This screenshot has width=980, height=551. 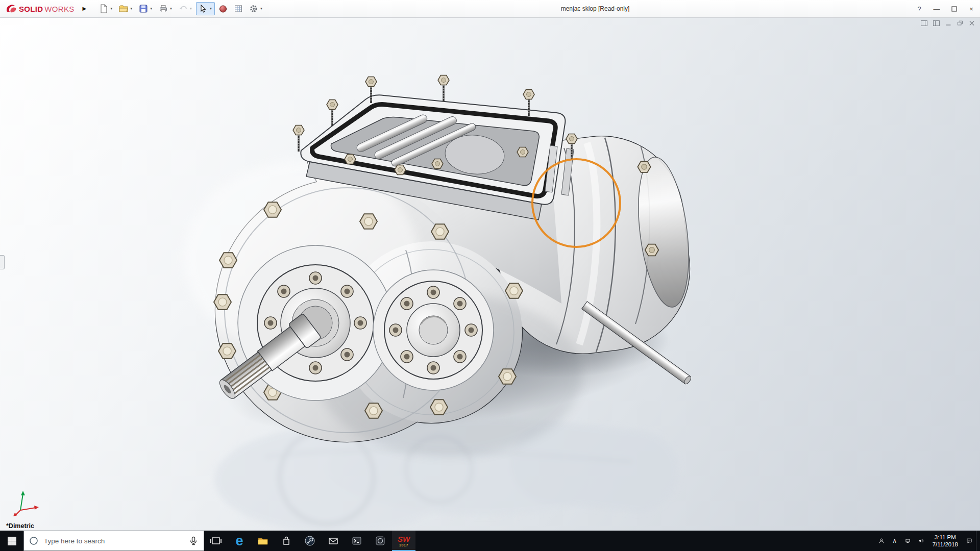 I want to click on close-doc-icon, so click(x=972, y=23).